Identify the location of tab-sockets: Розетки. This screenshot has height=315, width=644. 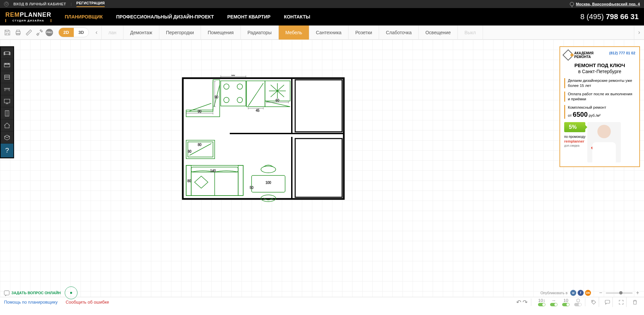
(364, 33).